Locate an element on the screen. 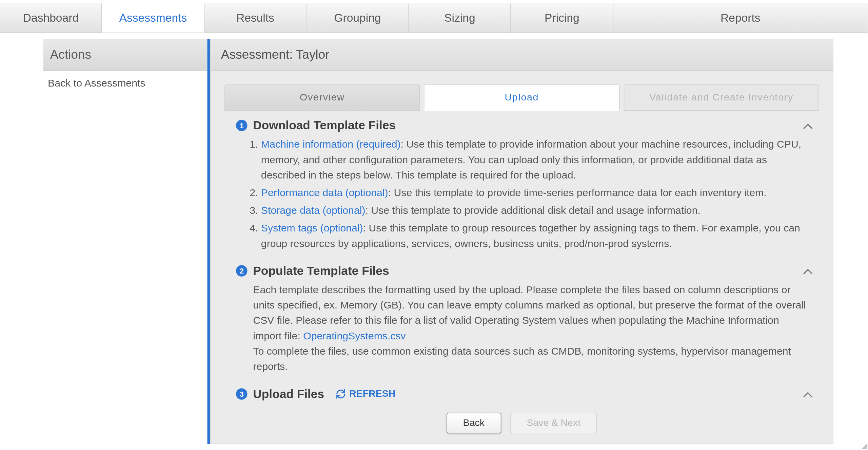 Image resolution: width=868 pixels, height=450 pixels. nav-tab-sizing: Sizing is located at coordinates (460, 18).